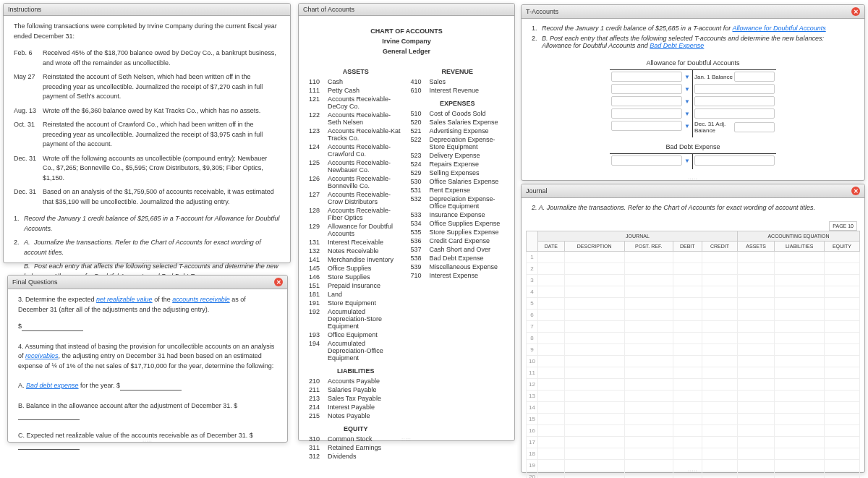 This screenshot has width=868, height=478. I want to click on account-row: 110Cash, so click(356, 82).